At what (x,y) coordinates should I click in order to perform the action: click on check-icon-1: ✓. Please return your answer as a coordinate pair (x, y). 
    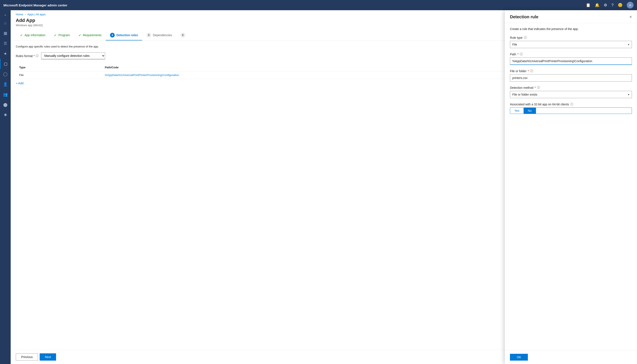
    Looking at the image, I should click on (22, 35).